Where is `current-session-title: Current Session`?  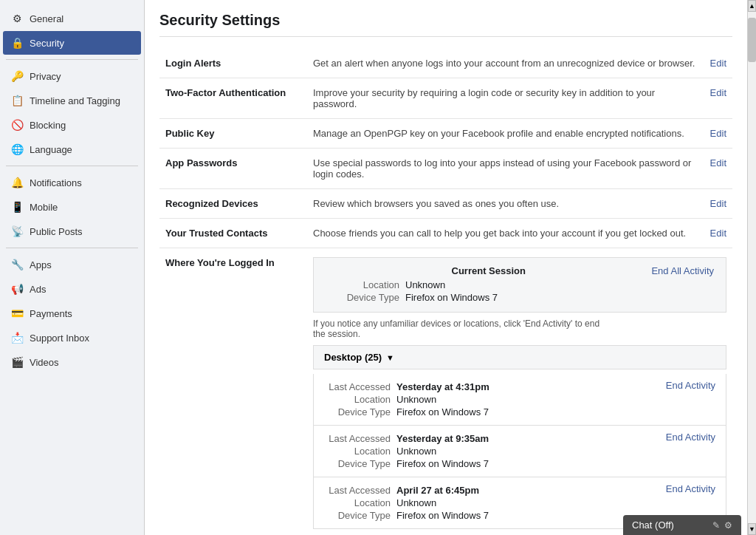
current-session-title: Current Session is located at coordinates (489, 270).